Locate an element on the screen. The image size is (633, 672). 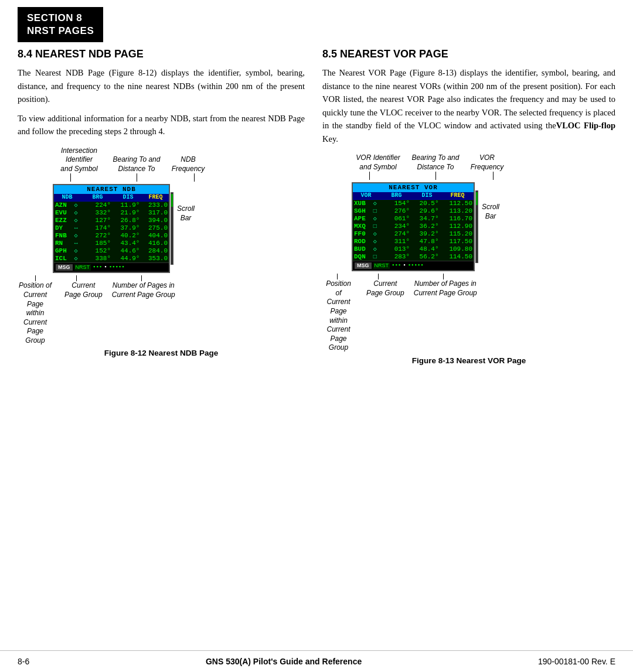
ndb-top-annotations: Intersection Identifierand Symbol Bearin… is located at coordinates (179, 164).